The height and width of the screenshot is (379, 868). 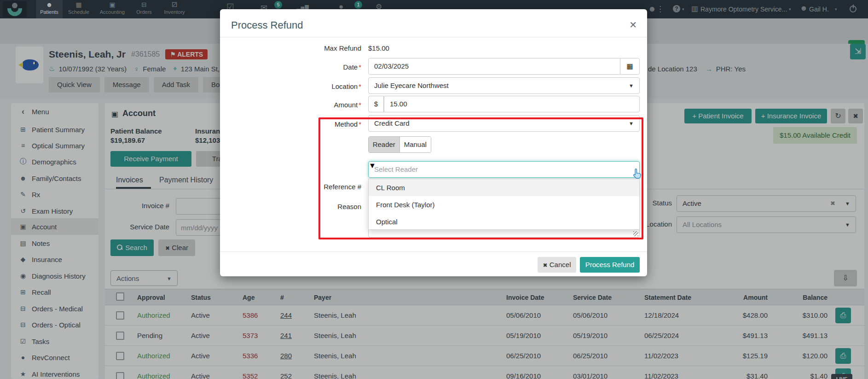 What do you see at coordinates (291, 124) in the screenshot?
I see `method-label: Method*` at bounding box center [291, 124].